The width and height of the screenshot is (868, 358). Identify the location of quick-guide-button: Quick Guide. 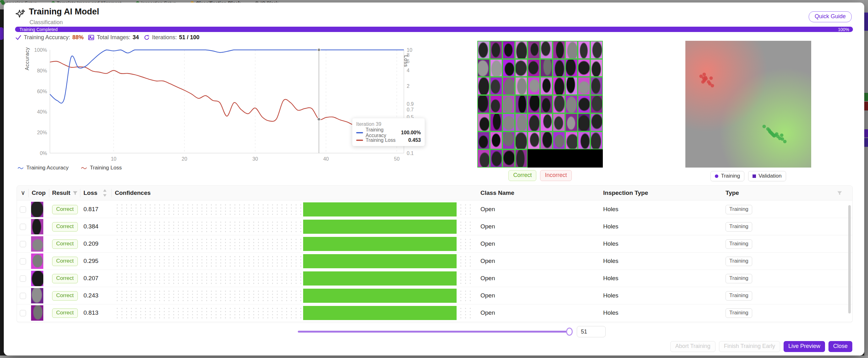
(830, 17).